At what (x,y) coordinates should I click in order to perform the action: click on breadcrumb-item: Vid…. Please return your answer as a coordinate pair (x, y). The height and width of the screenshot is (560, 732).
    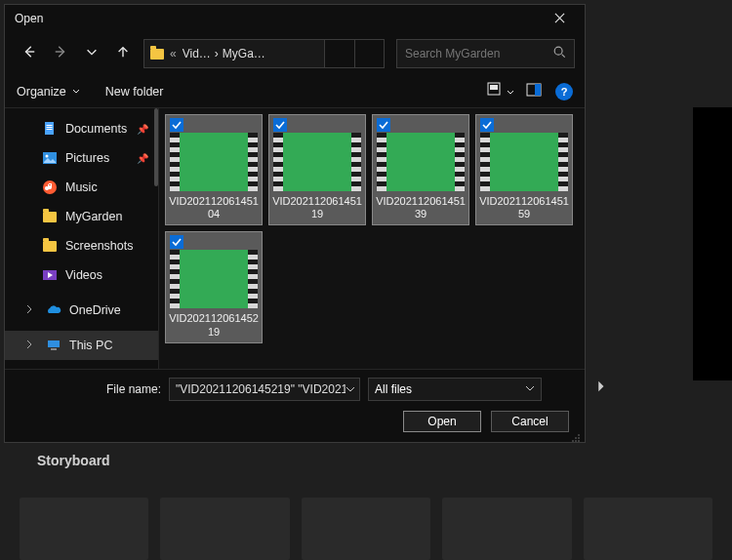
    Looking at the image, I should click on (197, 54).